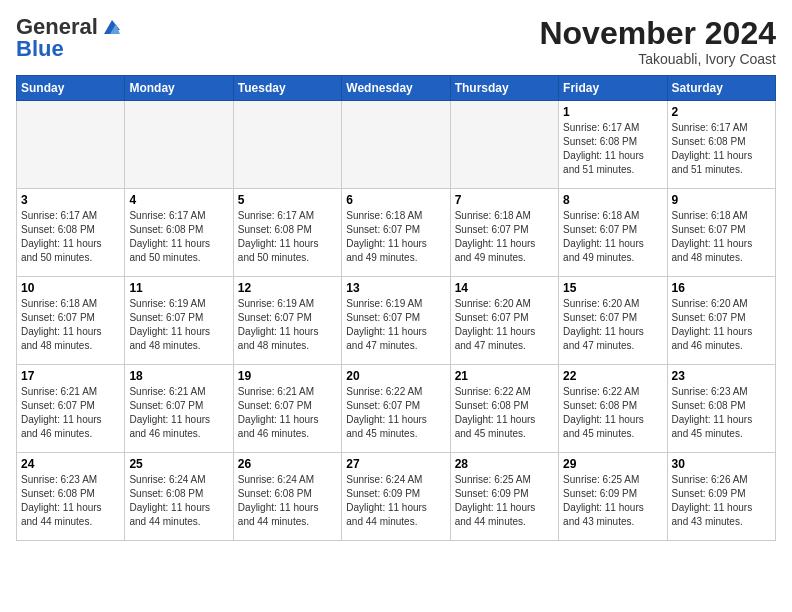 The image size is (792, 612). What do you see at coordinates (396, 321) in the screenshot?
I see `calendar-week-row: 10Sunrise: 6:18 AMSunset: 6:07 PMDayligh…` at bounding box center [396, 321].